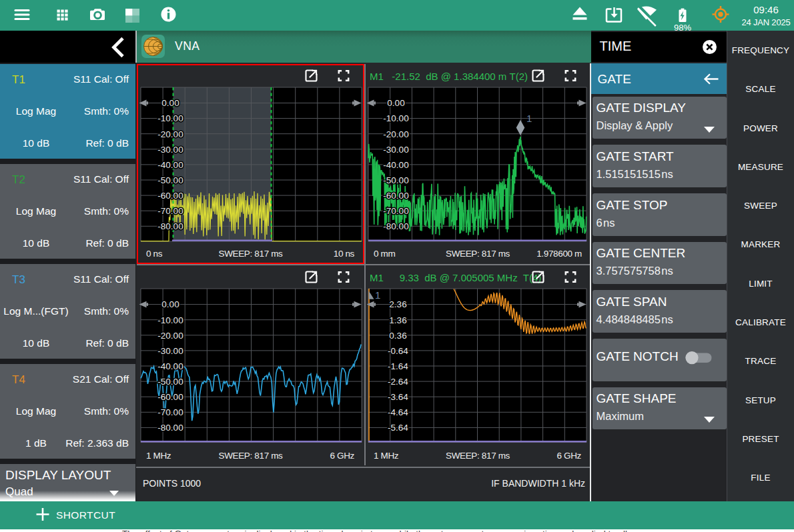  What do you see at coordinates (398, 320) in the screenshot?
I see `svg-text: 1.36` at bounding box center [398, 320].